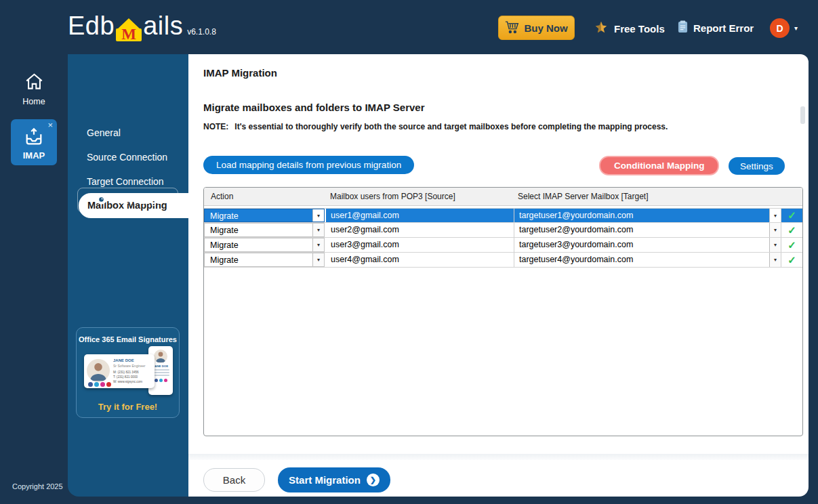  I want to click on source-mailbox-cell: user3@gmail.com, so click(420, 245).